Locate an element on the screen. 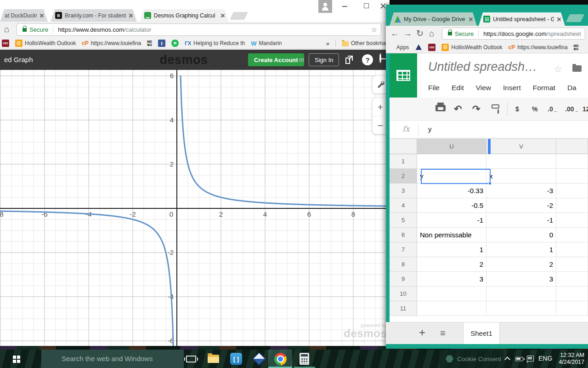  paint-format-icon is located at coordinates (495, 107).